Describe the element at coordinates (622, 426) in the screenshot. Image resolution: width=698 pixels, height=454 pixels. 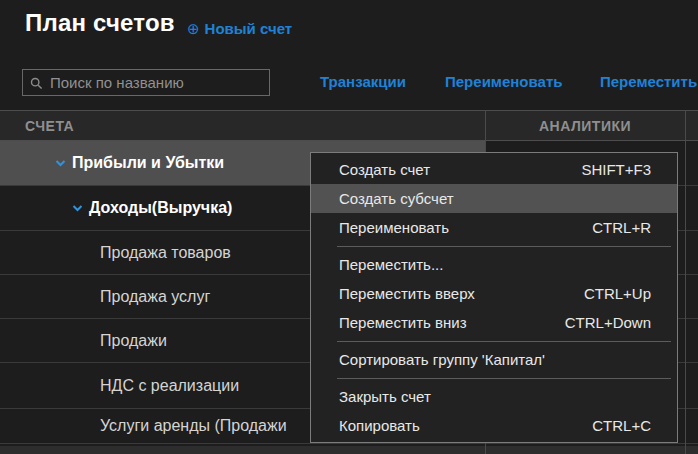
I see `menu-item-shortcut: CTRL+C` at that location.